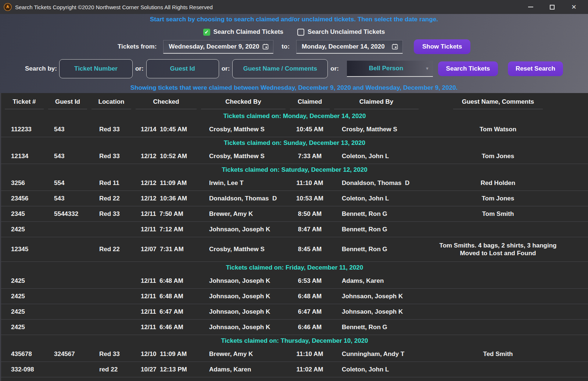 This screenshot has width=588, height=381. Describe the element at coordinates (111, 183) in the screenshot. I see `cell-location: Red 11` at that location.